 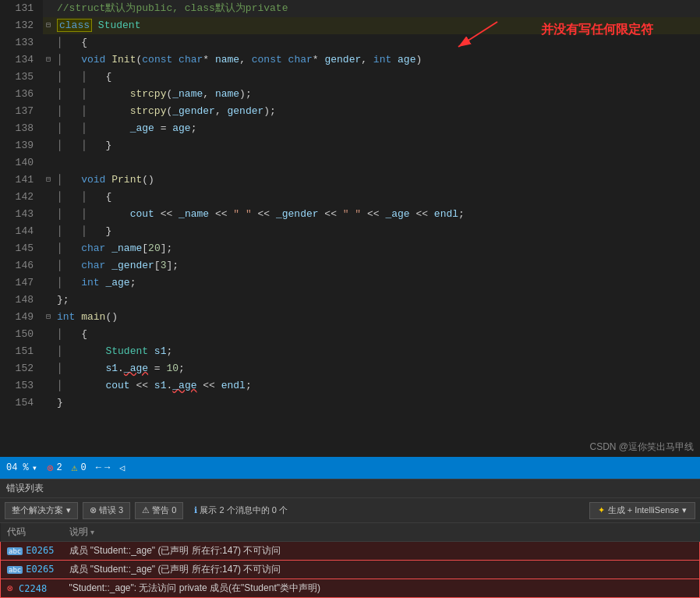 What do you see at coordinates (22, 111) in the screenshot?
I see `line-number-137: 137` at bounding box center [22, 111].